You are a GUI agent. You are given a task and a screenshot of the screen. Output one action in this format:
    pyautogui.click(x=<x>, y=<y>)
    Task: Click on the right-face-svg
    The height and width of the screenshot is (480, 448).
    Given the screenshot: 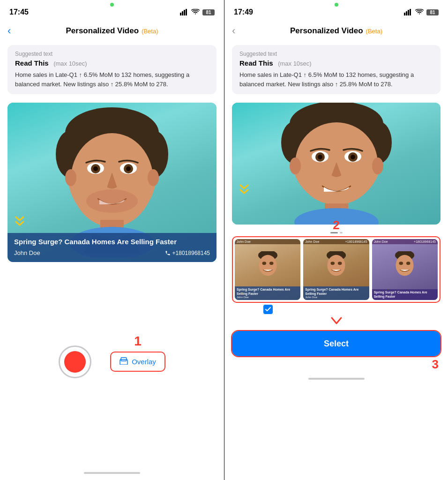 What is the action you would take?
    pyautogui.click(x=336, y=164)
    